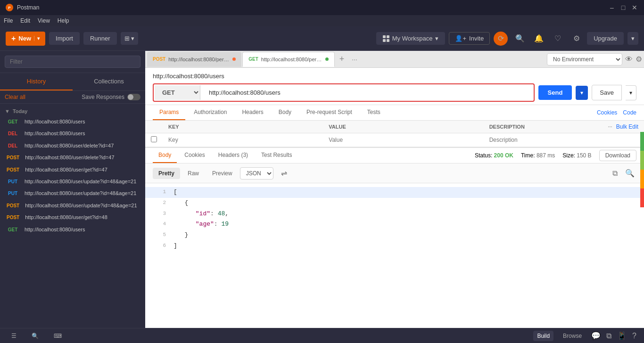  Describe the element at coordinates (504, 155) in the screenshot. I see `status-value: 200 OK` at that location.